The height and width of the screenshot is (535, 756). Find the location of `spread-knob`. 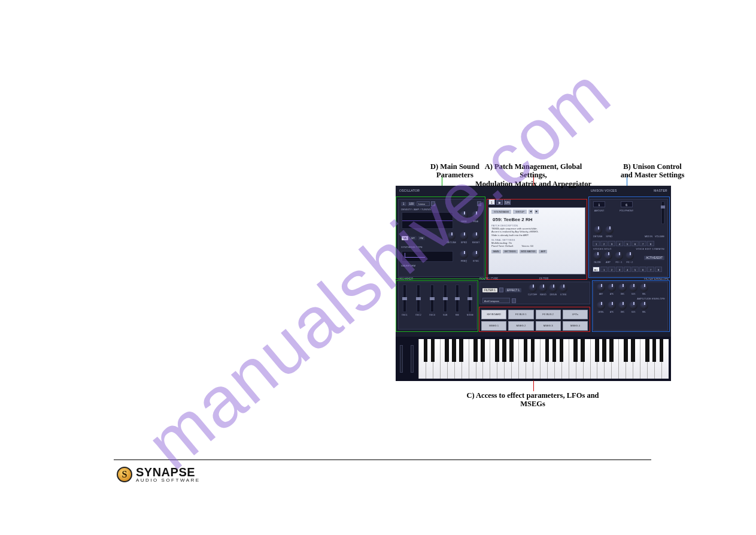

spread-knob is located at coordinates (464, 236).